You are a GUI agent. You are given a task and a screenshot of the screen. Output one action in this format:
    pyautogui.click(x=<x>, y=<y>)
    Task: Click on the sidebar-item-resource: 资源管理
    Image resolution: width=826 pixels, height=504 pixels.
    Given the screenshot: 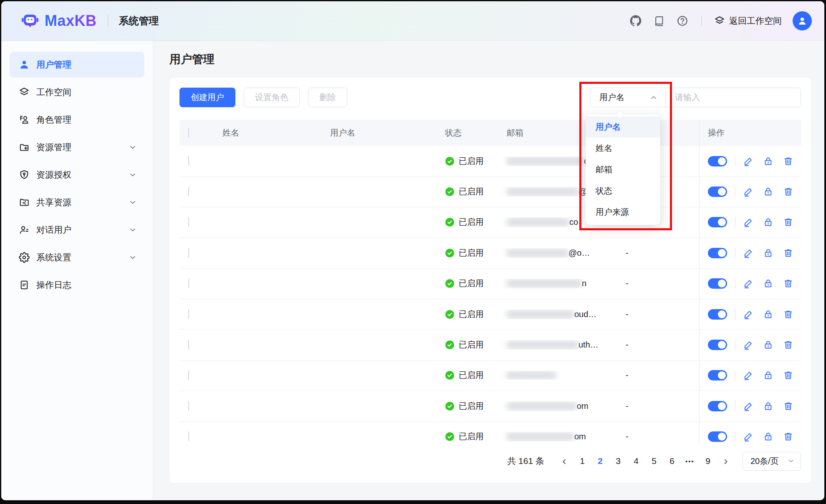 What is the action you would take?
    pyautogui.click(x=77, y=147)
    